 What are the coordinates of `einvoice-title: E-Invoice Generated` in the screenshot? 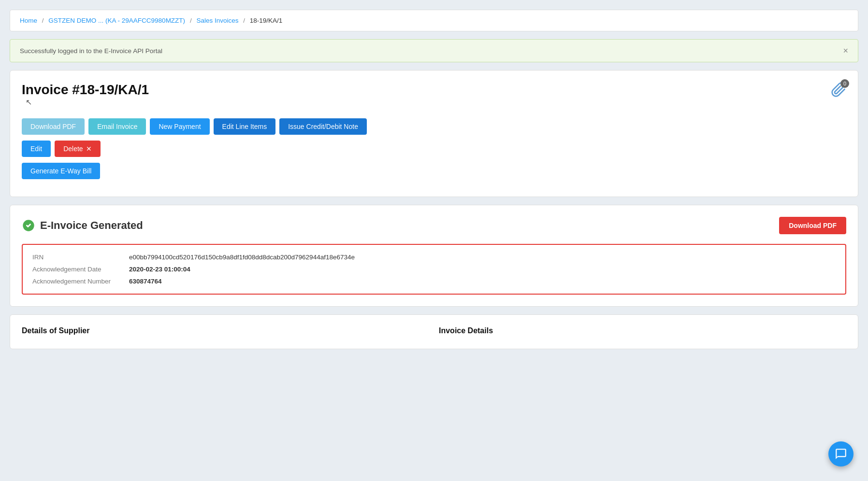 It's located at (92, 226).